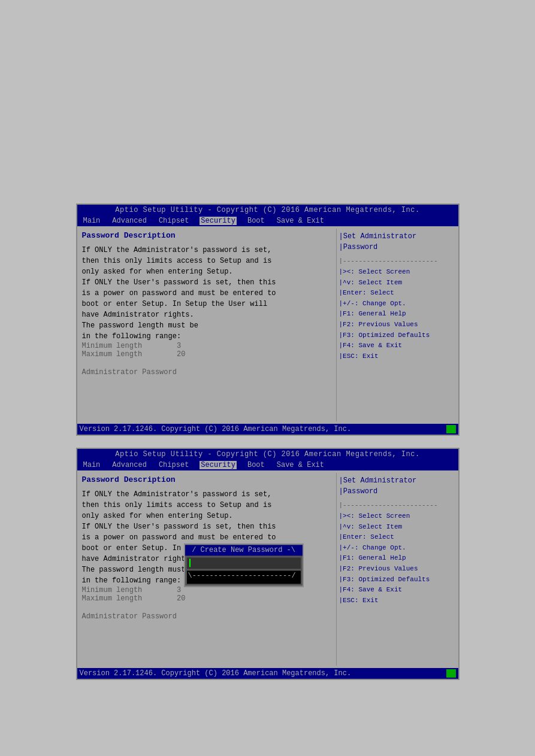  I want to click on title-text-1: Aptio Setup Utility - Copyright (C) 2016…, so click(267, 210).